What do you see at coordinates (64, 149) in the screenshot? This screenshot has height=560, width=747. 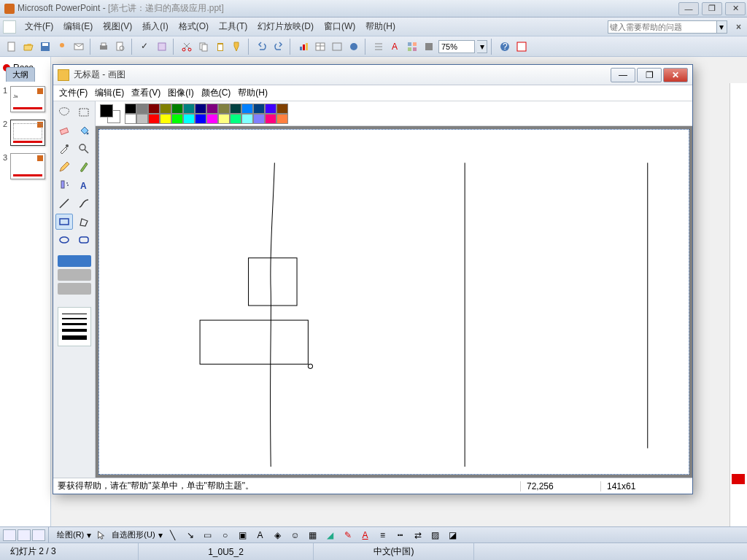 I see `eyedropper-icon` at bounding box center [64, 149].